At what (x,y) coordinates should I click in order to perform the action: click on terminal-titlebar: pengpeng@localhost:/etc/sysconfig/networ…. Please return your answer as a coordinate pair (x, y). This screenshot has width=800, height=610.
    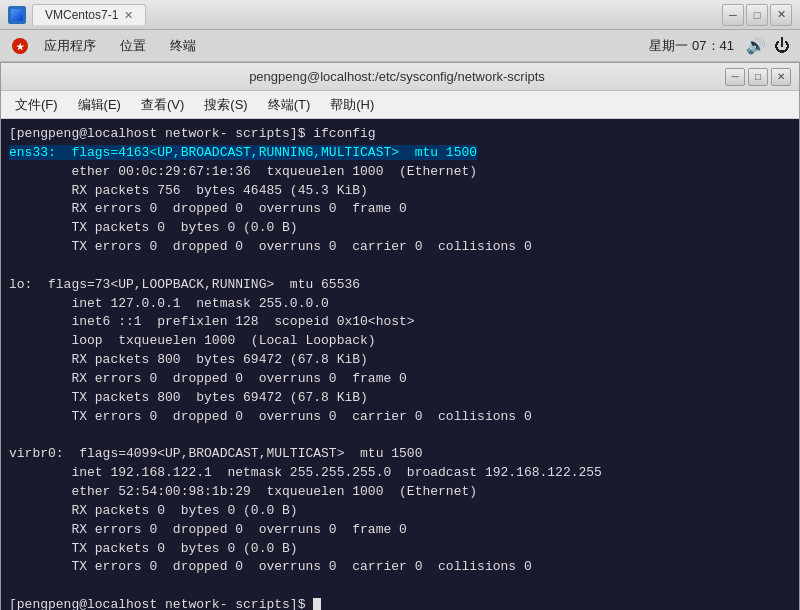
    Looking at the image, I should click on (400, 77).